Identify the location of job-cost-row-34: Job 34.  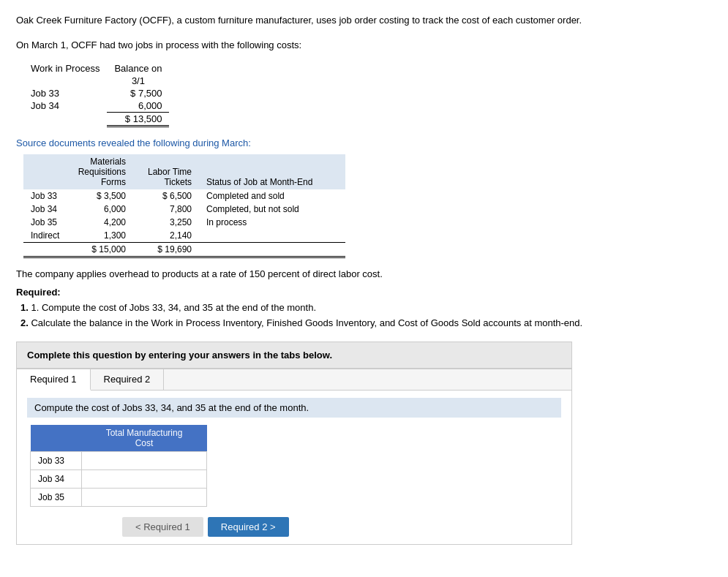
(119, 478).